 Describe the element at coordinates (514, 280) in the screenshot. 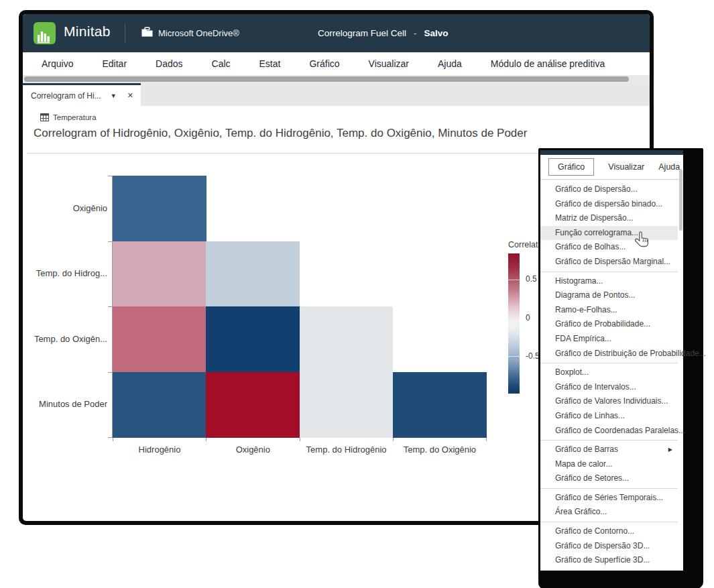

I see `legend-hairline` at that location.